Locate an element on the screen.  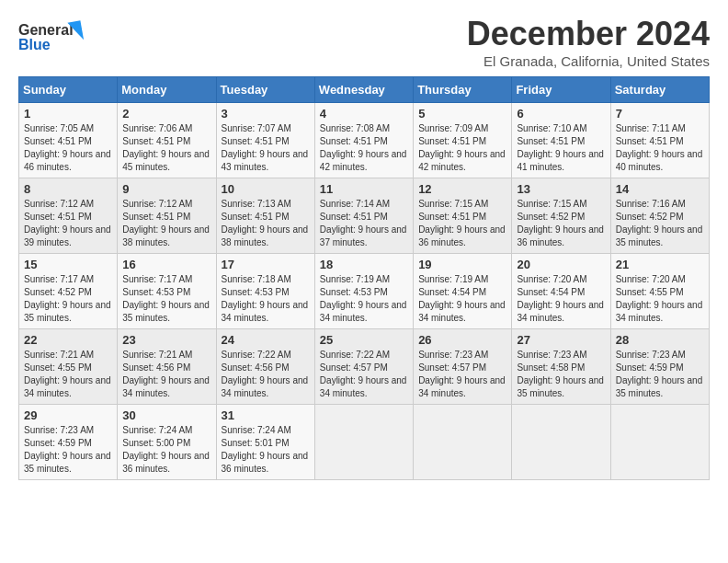
day-number: 18 is located at coordinates (364, 265).